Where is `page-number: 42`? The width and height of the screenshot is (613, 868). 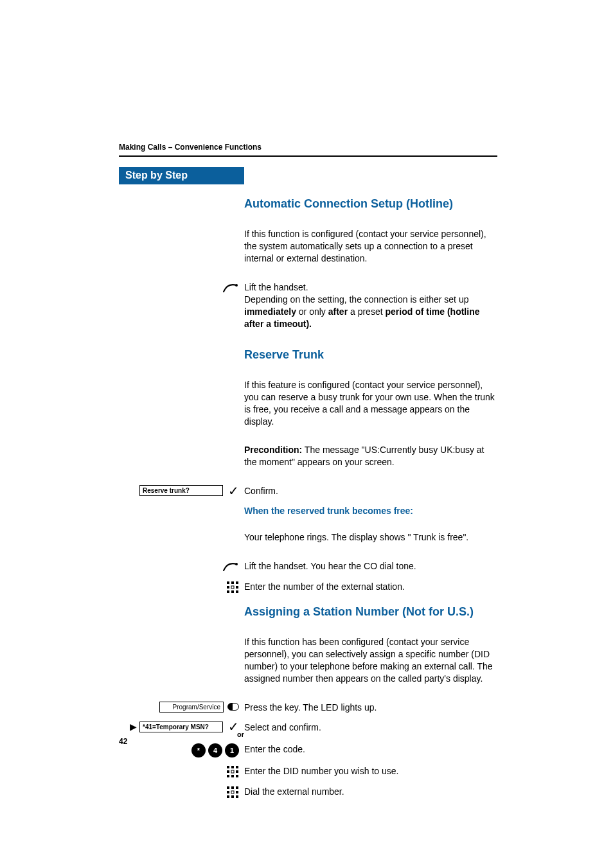
page-number: 42 is located at coordinates (123, 741).